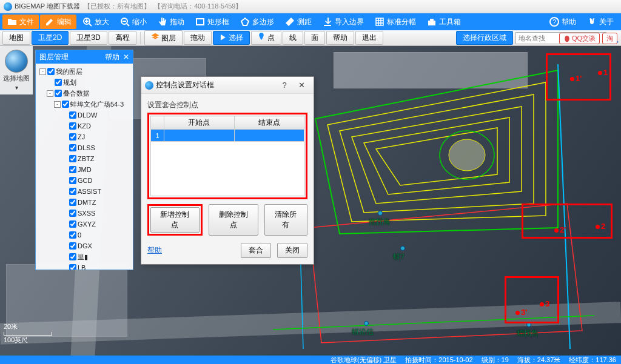 This screenshot has height=364, width=621. What do you see at coordinates (227, 128) in the screenshot?
I see `control-point-table: 开始点 结束点 1` at bounding box center [227, 128].